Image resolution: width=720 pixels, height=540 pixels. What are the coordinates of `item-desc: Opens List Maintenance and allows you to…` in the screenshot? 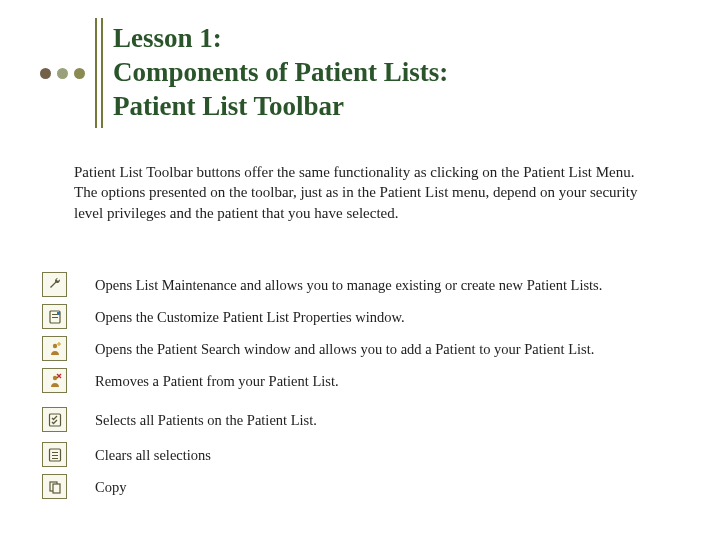 It's located at (348, 284).